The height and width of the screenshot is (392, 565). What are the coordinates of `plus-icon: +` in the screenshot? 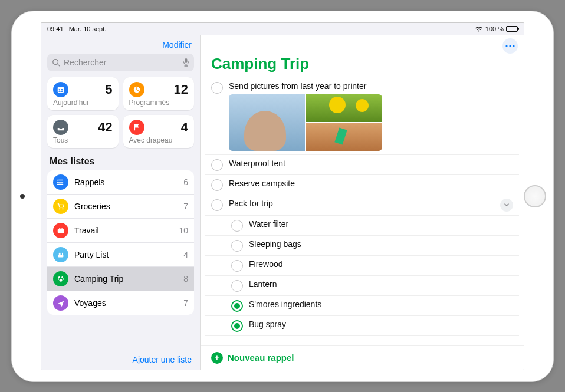 It's located at (217, 358).